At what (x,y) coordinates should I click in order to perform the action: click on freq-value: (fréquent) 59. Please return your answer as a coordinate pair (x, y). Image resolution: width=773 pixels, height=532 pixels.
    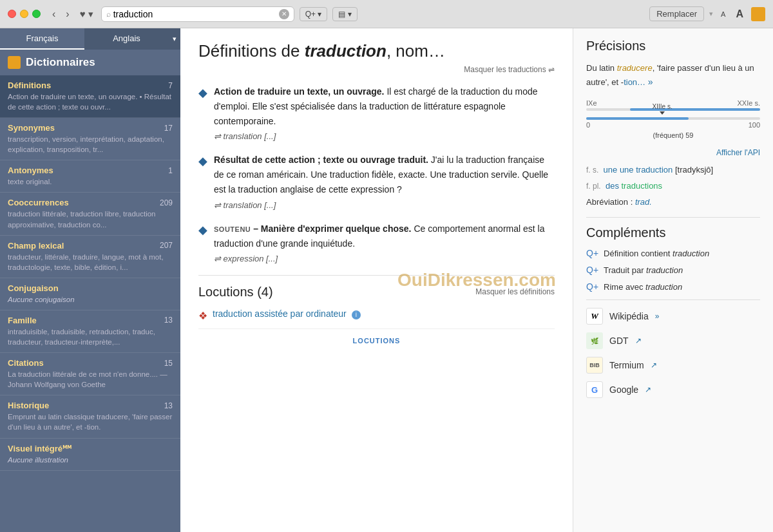
    Looking at the image, I should click on (673, 135).